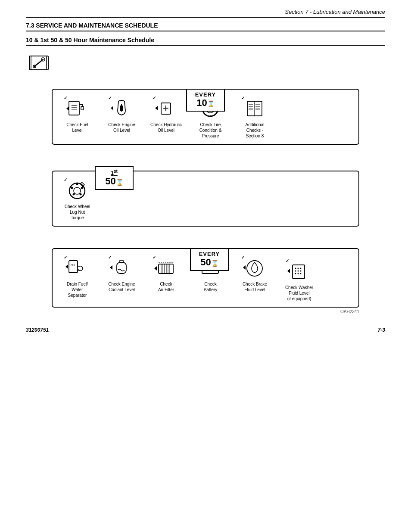 The image size is (411, 532). What do you see at coordinates (206, 63) in the screenshot?
I see `tool-icon-top` at bounding box center [206, 63].